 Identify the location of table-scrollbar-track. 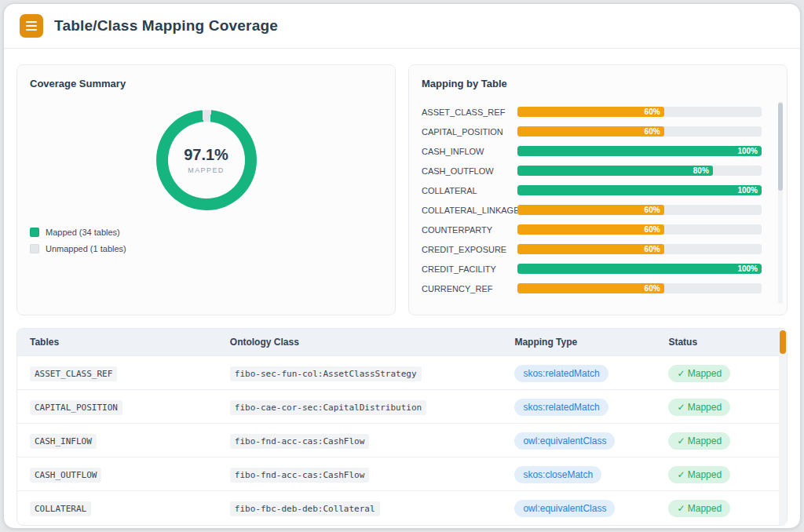
(783, 427).